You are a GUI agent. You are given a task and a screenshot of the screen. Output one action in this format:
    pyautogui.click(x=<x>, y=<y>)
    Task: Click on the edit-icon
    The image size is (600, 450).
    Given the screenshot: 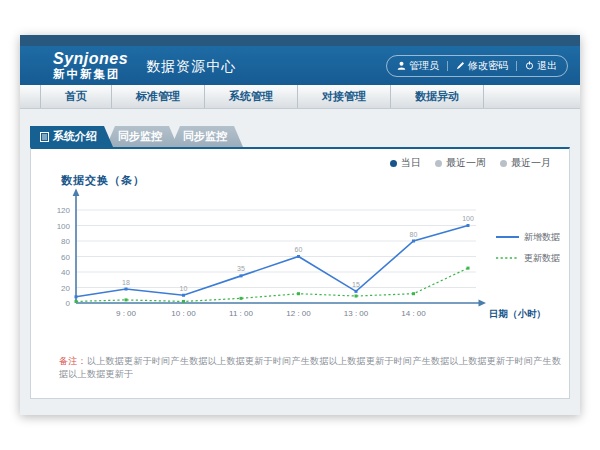 What is the action you would take?
    pyautogui.click(x=460, y=66)
    